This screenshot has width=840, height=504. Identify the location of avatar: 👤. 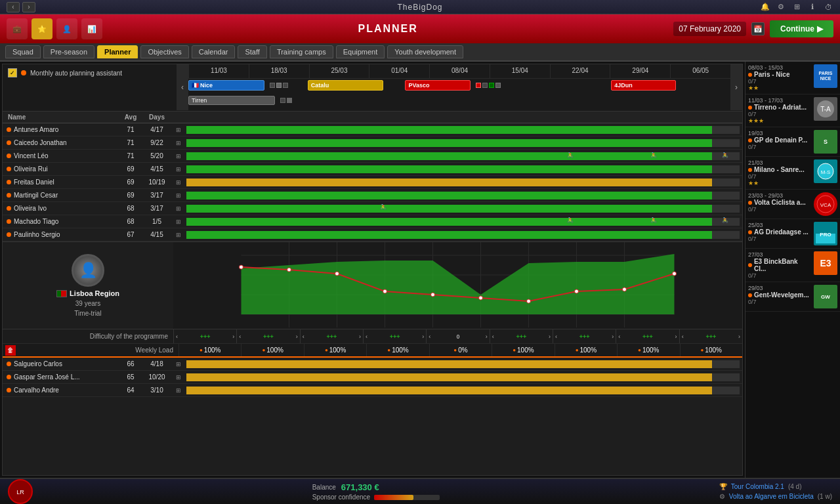
(88, 270).